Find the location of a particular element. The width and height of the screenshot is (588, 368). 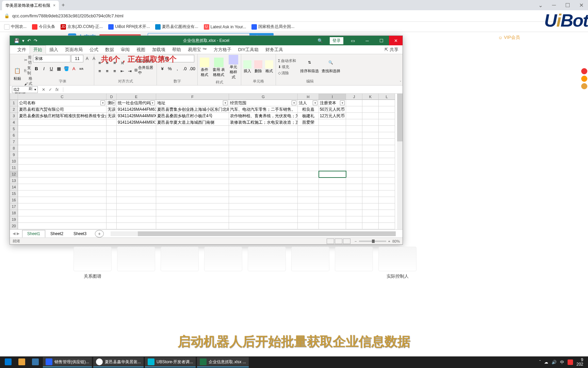

indent-left-icon: ⇤ is located at coordinates (122, 71).